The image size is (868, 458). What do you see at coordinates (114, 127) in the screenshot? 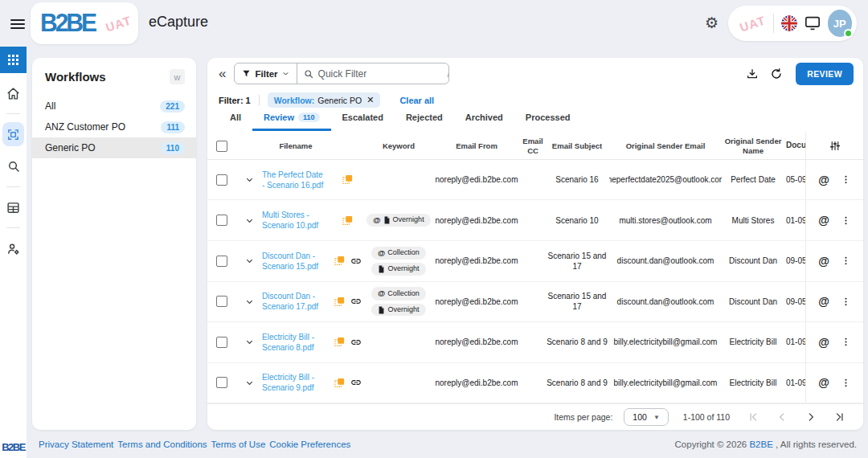
I see `workflow-item-anz-customer-po: ANZ Customer PO 111` at bounding box center [114, 127].